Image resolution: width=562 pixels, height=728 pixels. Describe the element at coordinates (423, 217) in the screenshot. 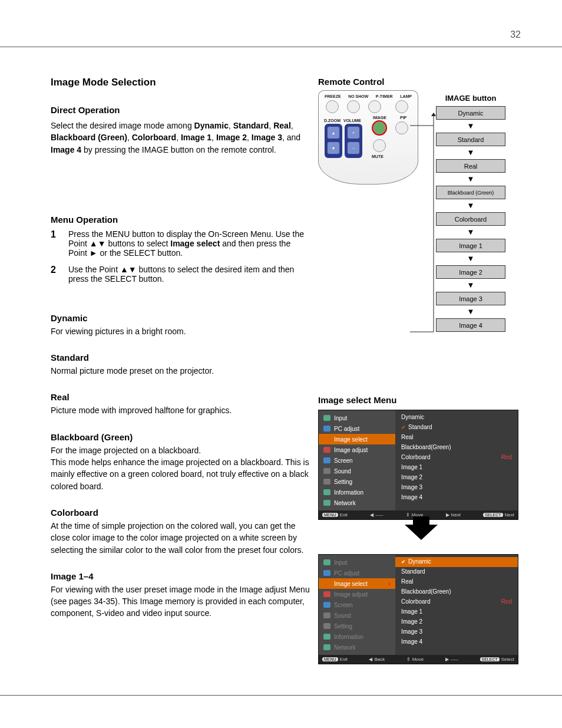

I see `flow-connector` at that location.